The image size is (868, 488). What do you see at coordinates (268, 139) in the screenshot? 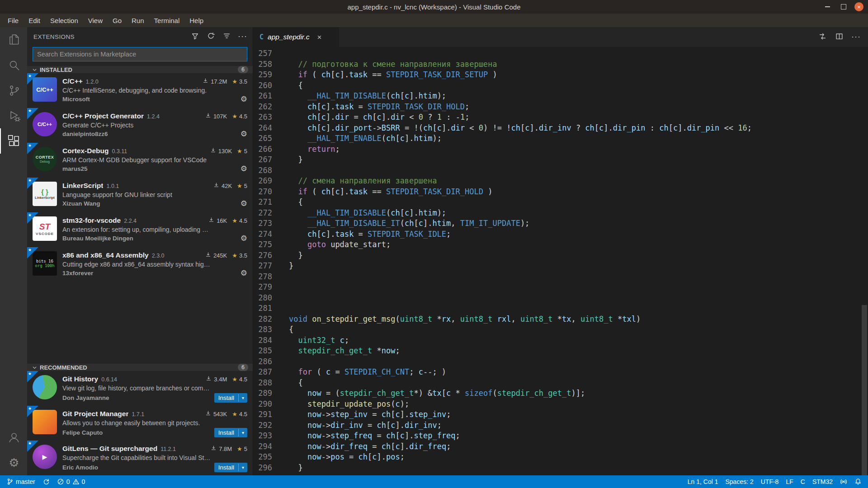
I see `line-number: 265` at bounding box center [268, 139].